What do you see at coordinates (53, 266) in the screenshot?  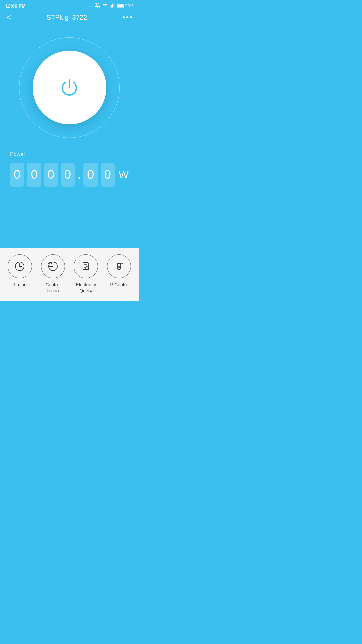 I see `control-record-icon` at bounding box center [53, 266].